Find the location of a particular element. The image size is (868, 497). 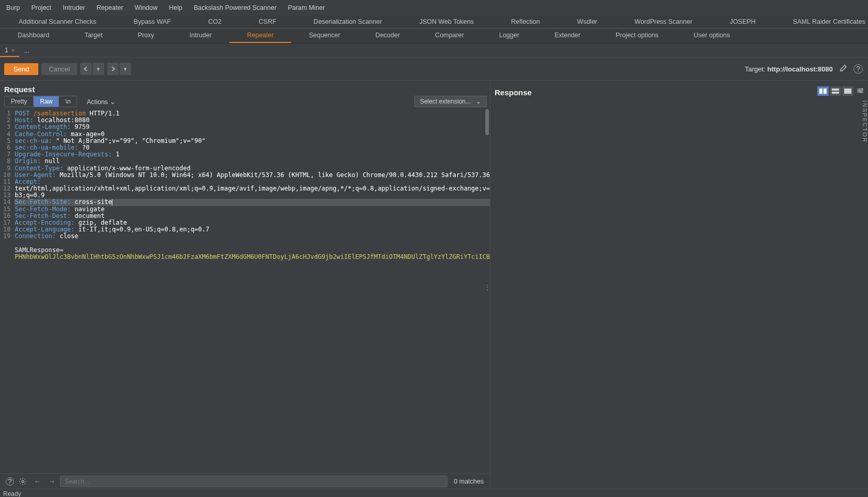

tool-tab-logger: Logger is located at coordinates (510, 36).